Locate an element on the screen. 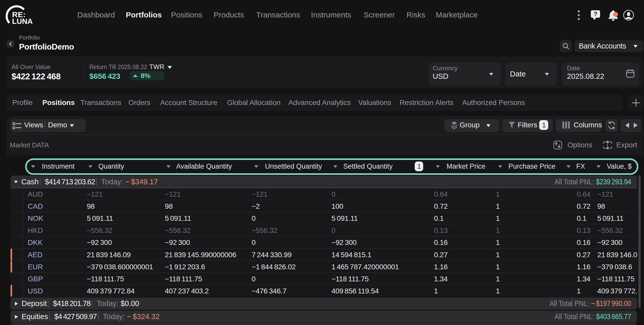 Image resolution: width=644 pixels, height=325 pixels. svg-text: LUNA is located at coordinates (23, 21).